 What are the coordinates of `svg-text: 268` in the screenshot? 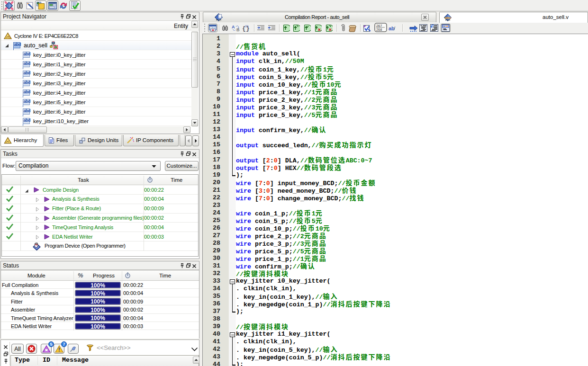 It's located at (379, 29).